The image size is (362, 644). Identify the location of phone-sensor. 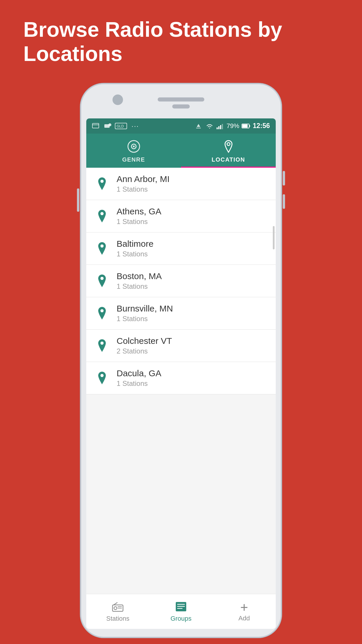
(181, 106).